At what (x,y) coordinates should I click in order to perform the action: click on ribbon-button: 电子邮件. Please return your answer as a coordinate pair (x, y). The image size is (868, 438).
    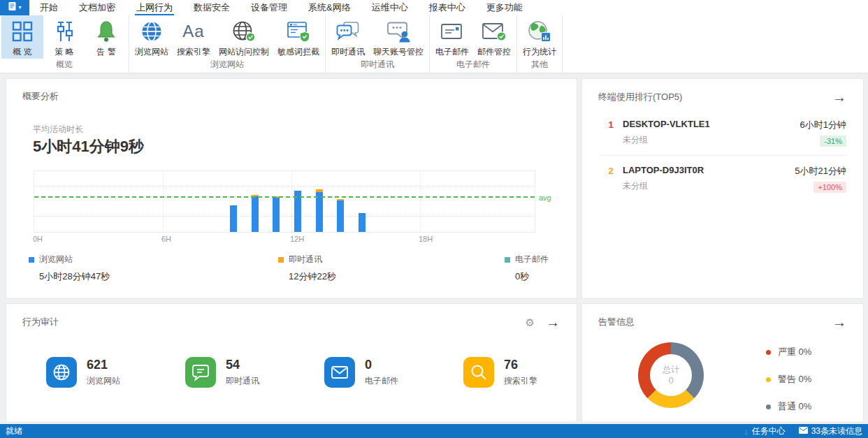
    Looking at the image, I should click on (452, 37).